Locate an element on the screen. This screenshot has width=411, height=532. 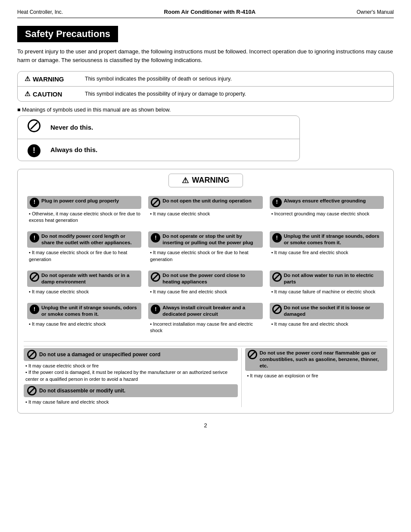
bottom-section: Do not use a damaged or unspecified powe… is located at coordinates (206, 374).